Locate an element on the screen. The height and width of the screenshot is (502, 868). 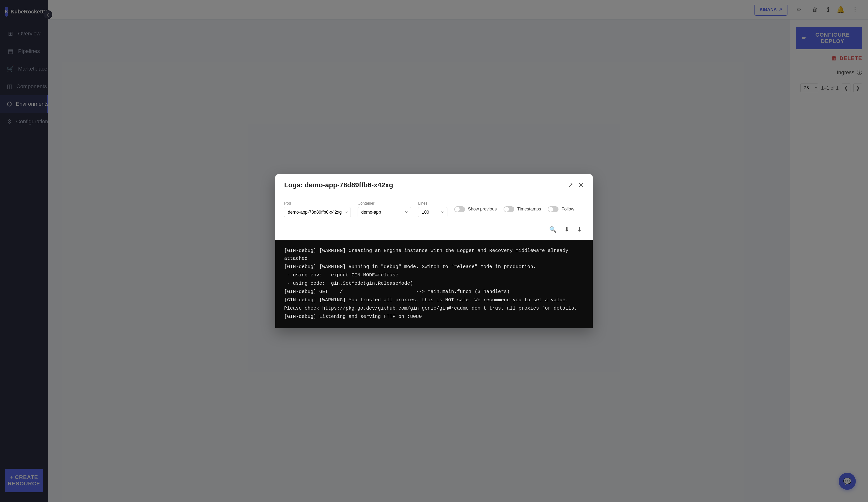
lines-label: Lines is located at coordinates (433, 203).